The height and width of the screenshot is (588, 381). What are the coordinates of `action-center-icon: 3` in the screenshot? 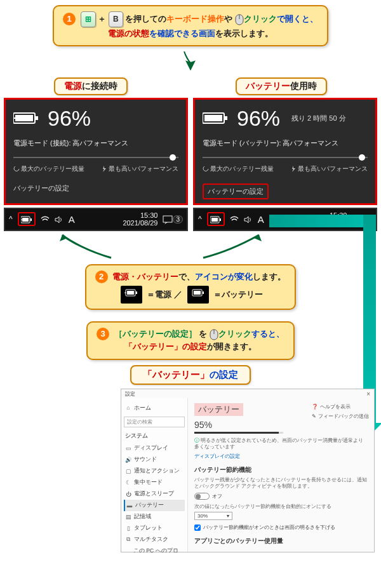 It's located at (173, 220).